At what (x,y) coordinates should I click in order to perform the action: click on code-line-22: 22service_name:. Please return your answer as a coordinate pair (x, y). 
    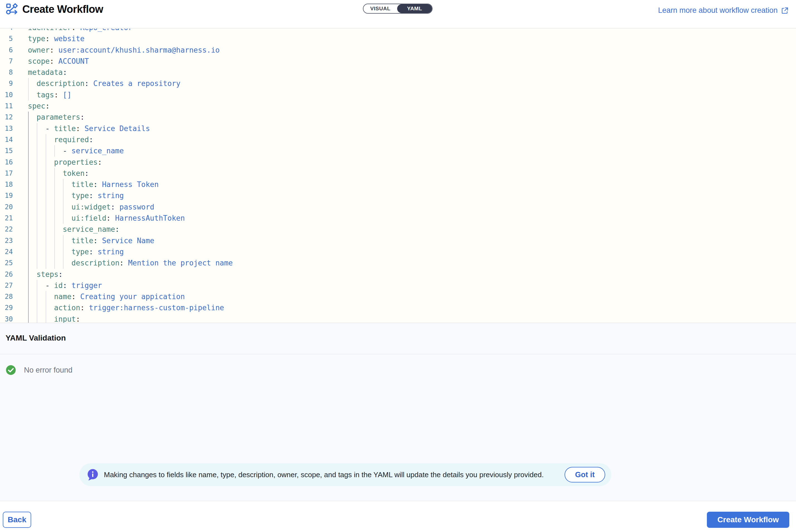
    Looking at the image, I should click on (398, 229).